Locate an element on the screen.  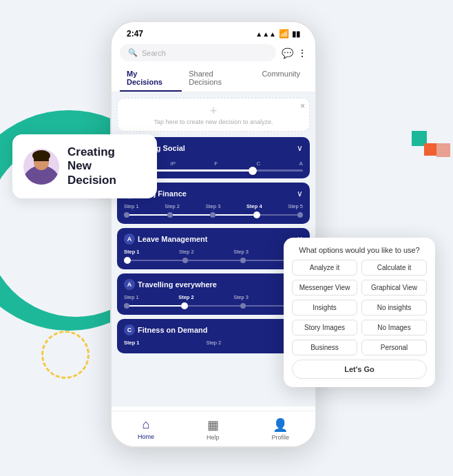
create-decision-area: × + Tap here to create new decision to a… is located at coordinates (213, 114).